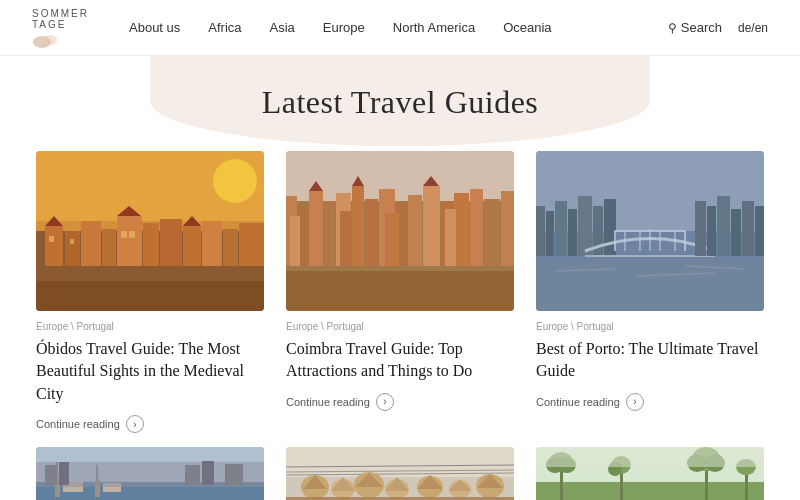 The width and height of the screenshot is (800, 500). What do you see at coordinates (385, 402) in the screenshot?
I see `read-more-arrow-coimbra: ›` at bounding box center [385, 402].